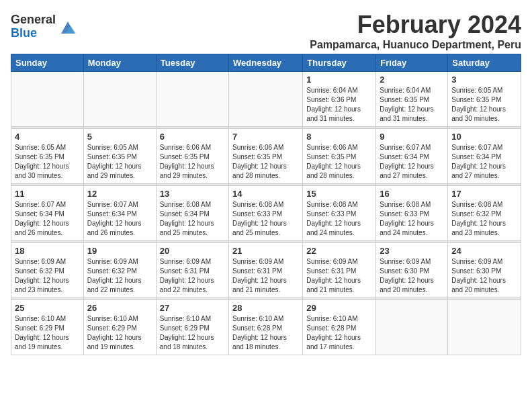 The height and width of the screenshot is (411, 532). What do you see at coordinates (340, 271) in the screenshot?
I see `calendar-day-cell: 22Sunrise: 6:09 AM Sunset: 6:31 PM Dayli…` at bounding box center [340, 271].